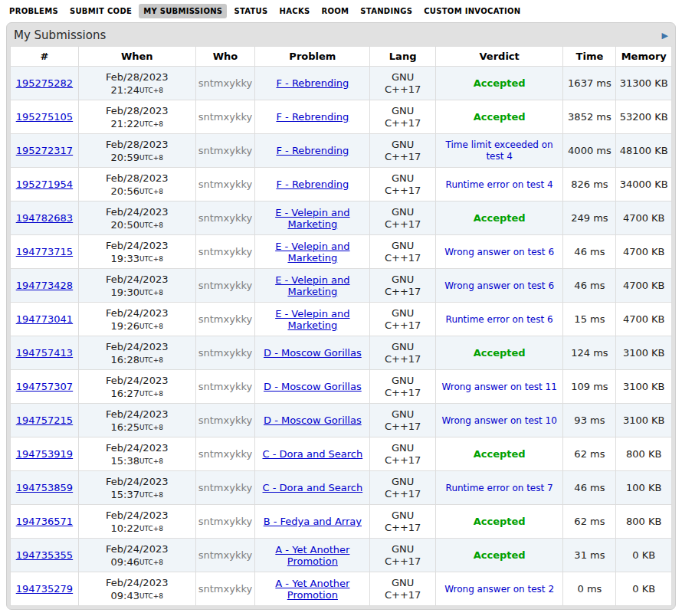  I want to click on submission-time: 21:24, so click(124, 90).